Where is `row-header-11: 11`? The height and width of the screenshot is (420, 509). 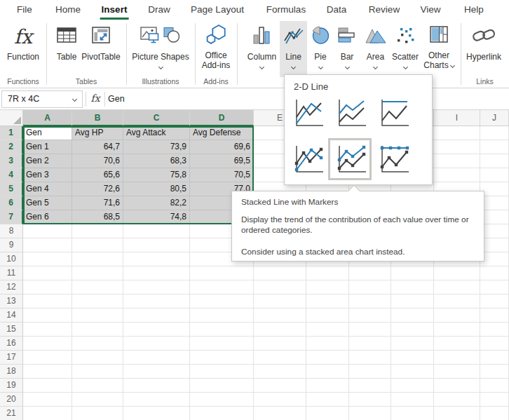
row-header-11: 11 is located at coordinates (11, 273).